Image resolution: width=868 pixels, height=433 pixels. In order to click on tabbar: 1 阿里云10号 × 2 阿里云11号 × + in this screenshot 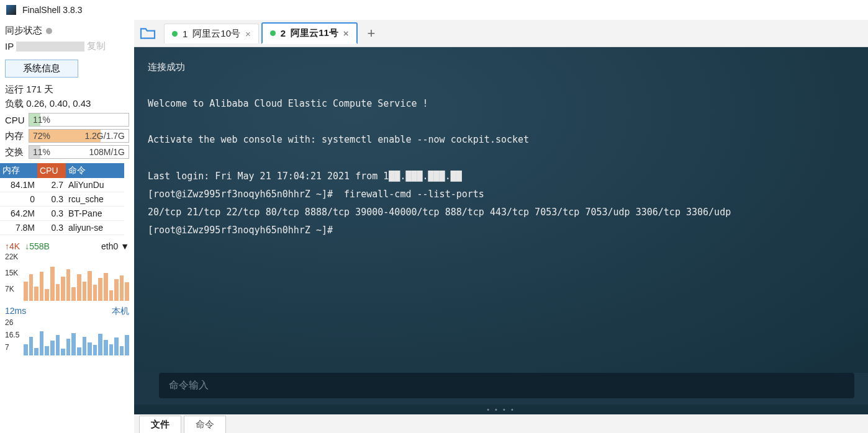, I will do `click(501, 33)`.